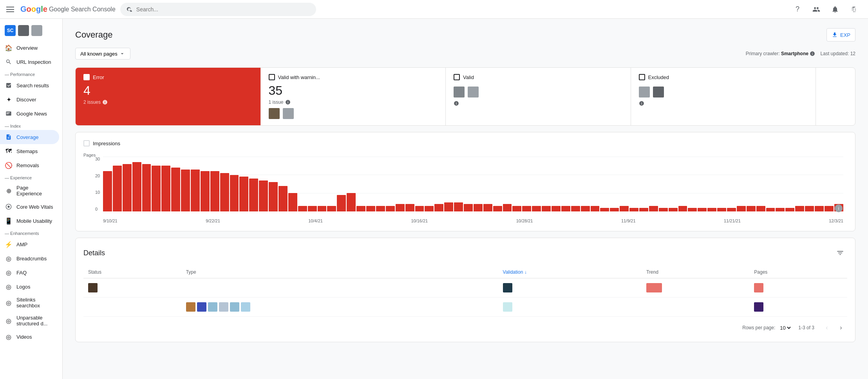 The height and width of the screenshot is (379, 868). What do you see at coordinates (34, 207) in the screenshot?
I see `sidebar-label-core-web-vitals: Core Web Vitals` at bounding box center [34, 207].